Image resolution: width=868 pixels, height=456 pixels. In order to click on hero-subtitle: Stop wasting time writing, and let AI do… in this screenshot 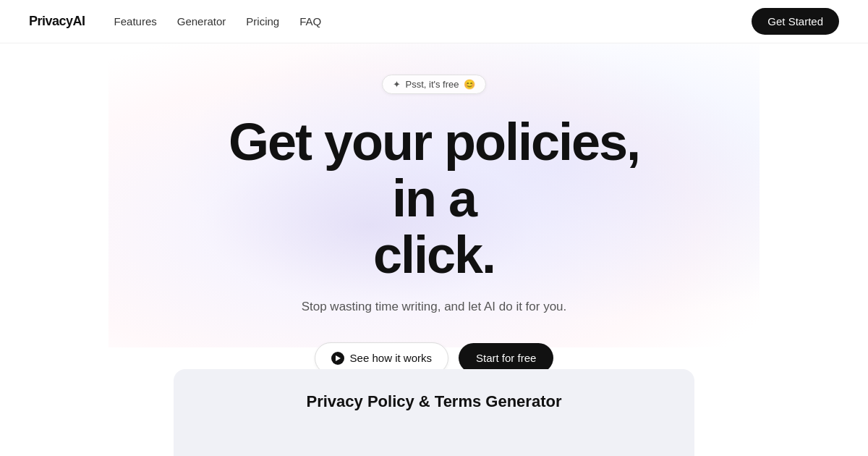, I will do `click(434, 307)`.